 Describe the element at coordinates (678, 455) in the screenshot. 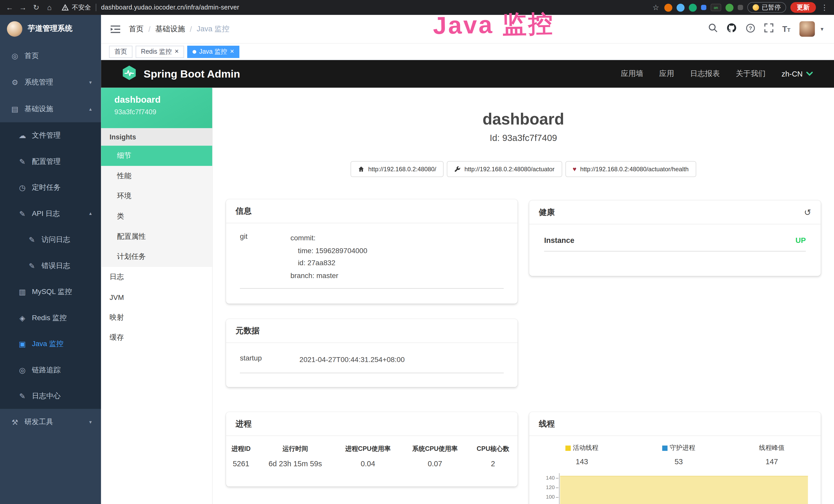

I see `legend-daemon-threads: 守护进程 53` at that location.